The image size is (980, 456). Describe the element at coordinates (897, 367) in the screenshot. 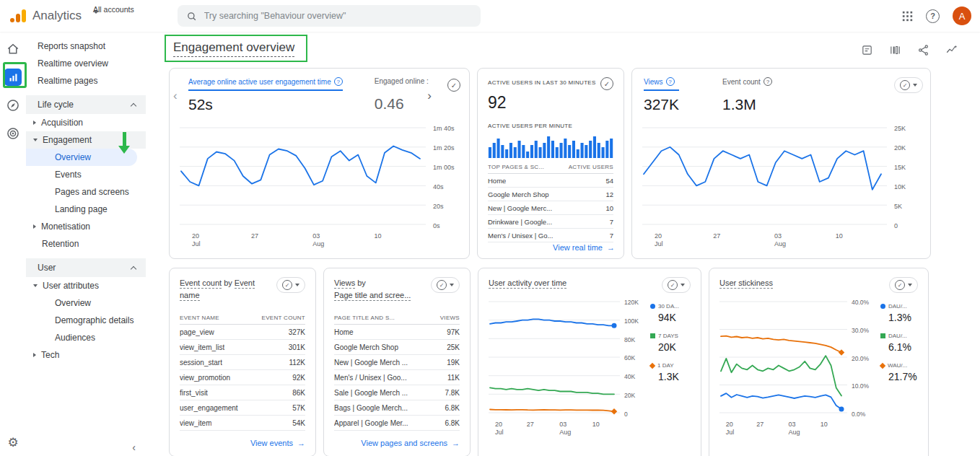

I see `legend: DAU/... 1.3% DAU/... 6.1% WAU/... 21.7%` at that location.